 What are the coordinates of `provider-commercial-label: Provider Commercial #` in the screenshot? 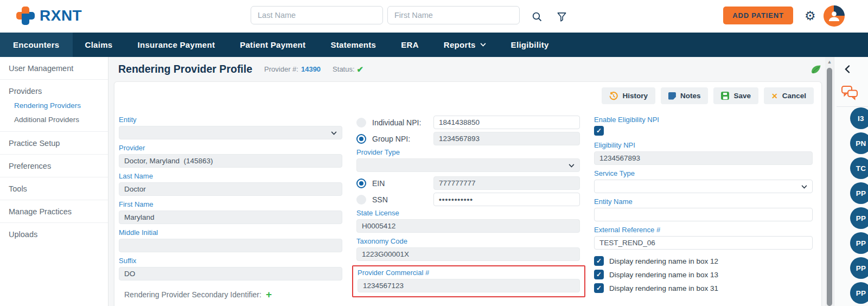 It's located at (469, 272).